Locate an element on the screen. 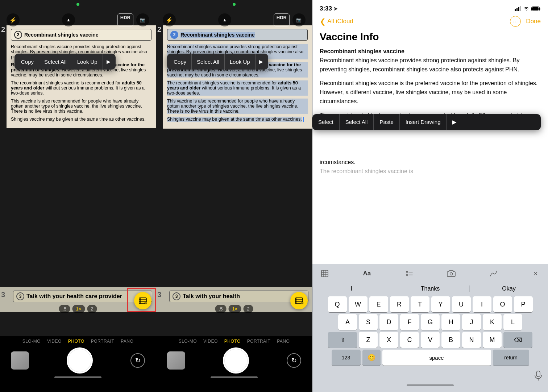  mode-portrait-2: PORTRAIT is located at coordinates (259, 341).